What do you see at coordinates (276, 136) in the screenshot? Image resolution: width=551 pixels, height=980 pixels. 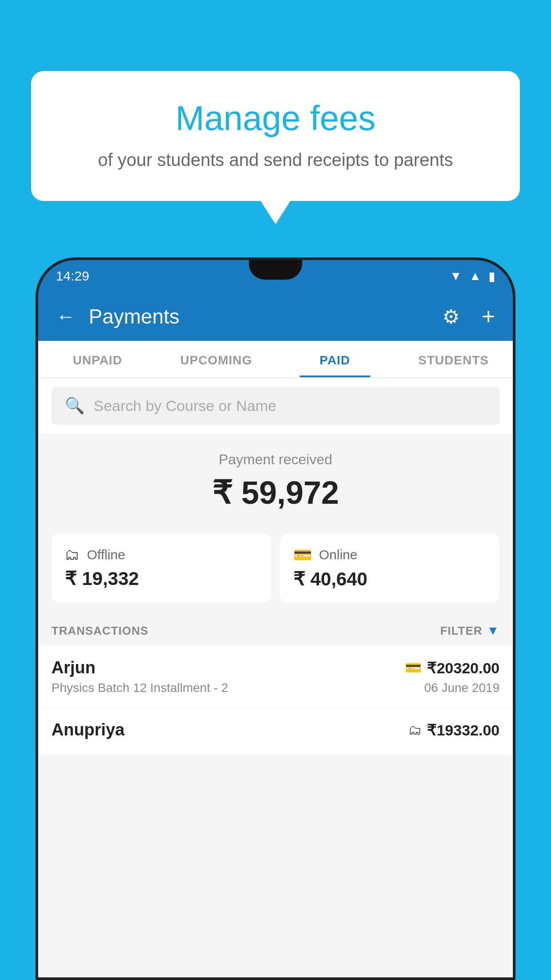 I see `speech-bubble: Manage fees of your students and send re…` at bounding box center [276, 136].